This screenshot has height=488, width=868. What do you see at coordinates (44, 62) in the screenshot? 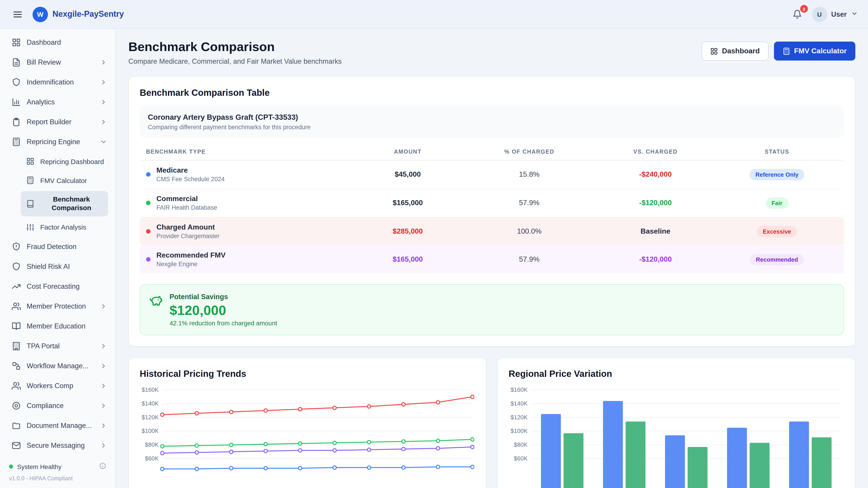
I see `sidebar-item-label: Bill Review` at bounding box center [44, 62].